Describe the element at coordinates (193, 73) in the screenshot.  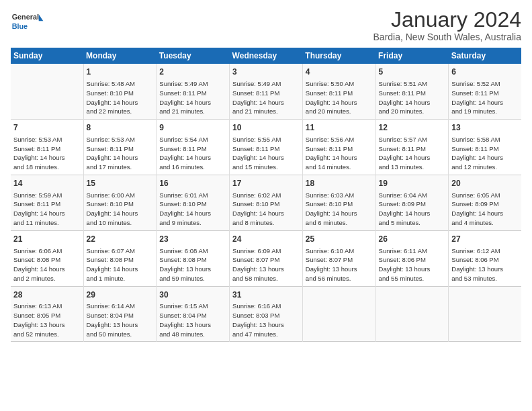
I see `day-number: 2` at that location.